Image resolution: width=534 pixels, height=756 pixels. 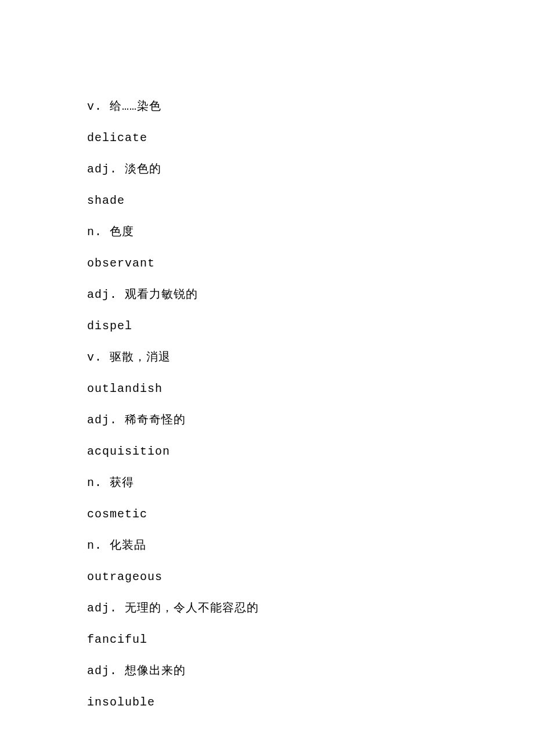 What do you see at coordinates (267, 264) in the screenshot?
I see `vocab-entry: observant` at bounding box center [267, 264].